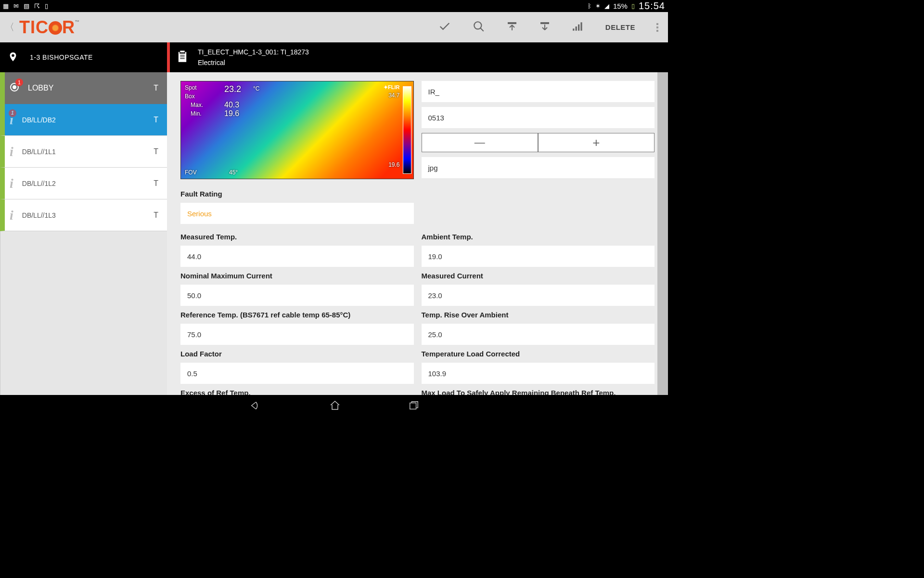  I want to click on search-icon, so click(479, 27).